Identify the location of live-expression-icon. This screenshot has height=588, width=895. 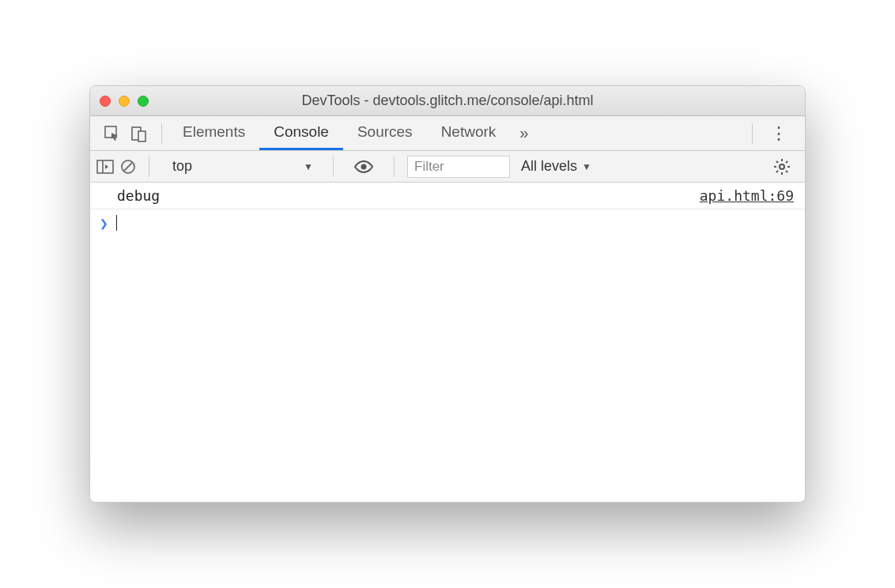
(364, 167).